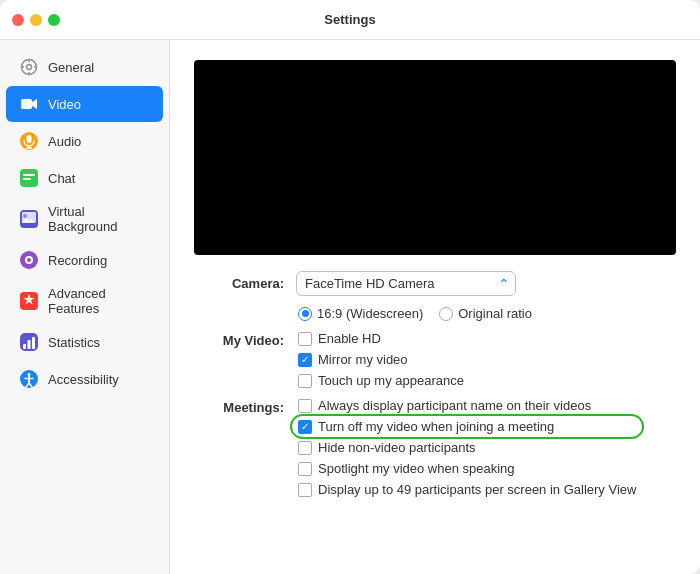 The width and height of the screenshot is (700, 574). Describe the element at coordinates (84, 301) in the screenshot. I see `sidebar-item-advanced-features: Advanced Features` at that location.